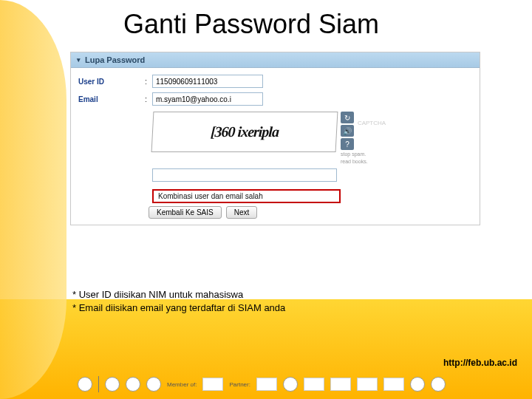 This screenshot has height=399, width=532. I want to click on email-row: Email :, so click(275, 99).